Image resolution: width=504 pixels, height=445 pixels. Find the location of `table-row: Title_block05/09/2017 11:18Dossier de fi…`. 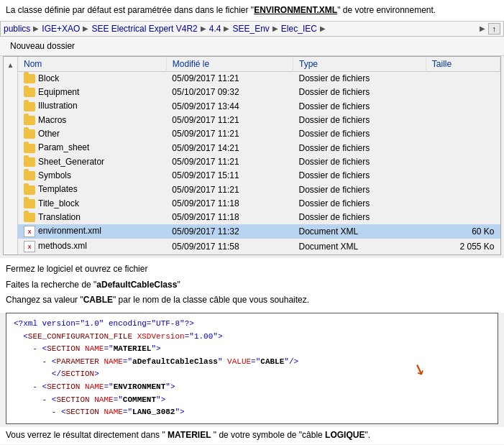

table-row: Title_block05/09/2017 11:18Dossier de fi… is located at coordinates (259, 203).